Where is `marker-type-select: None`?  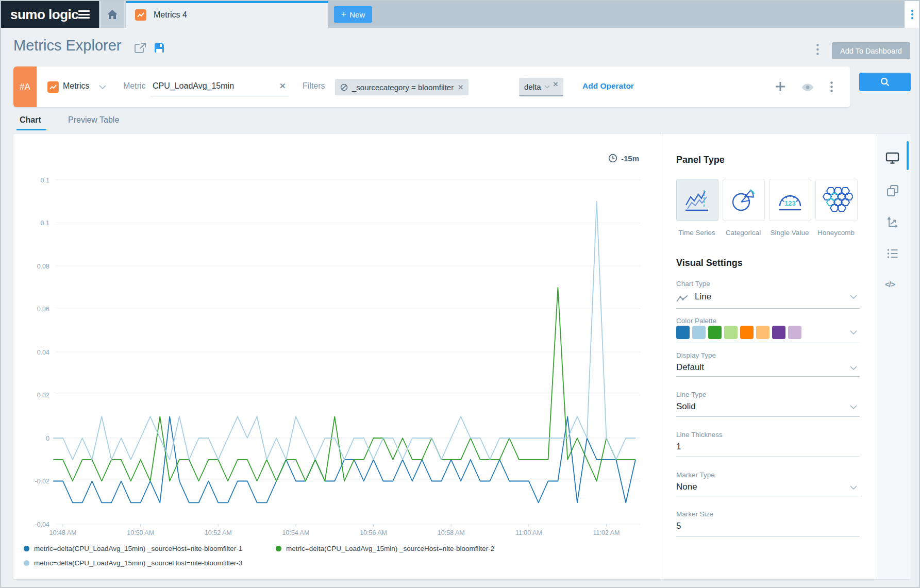 marker-type-select: None is located at coordinates (687, 487).